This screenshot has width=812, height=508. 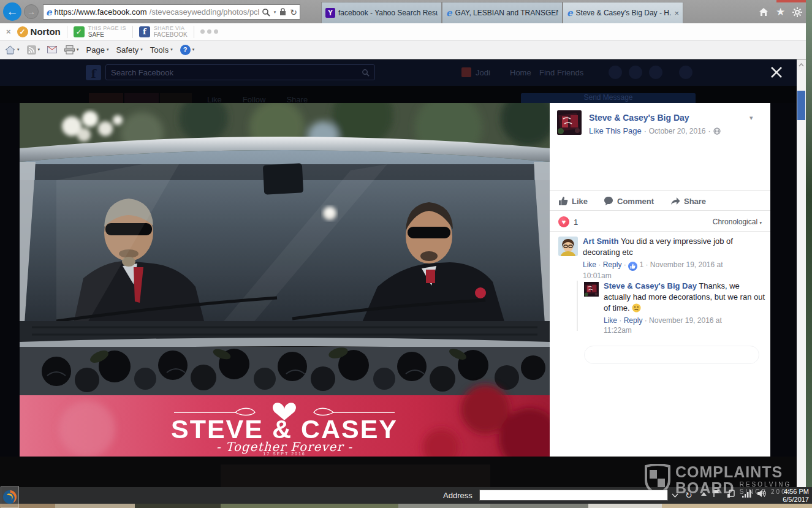 What do you see at coordinates (615, 131) in the screenshot?
I see `like-this-page-link: Like This Page` at bounding box center [615, 131].